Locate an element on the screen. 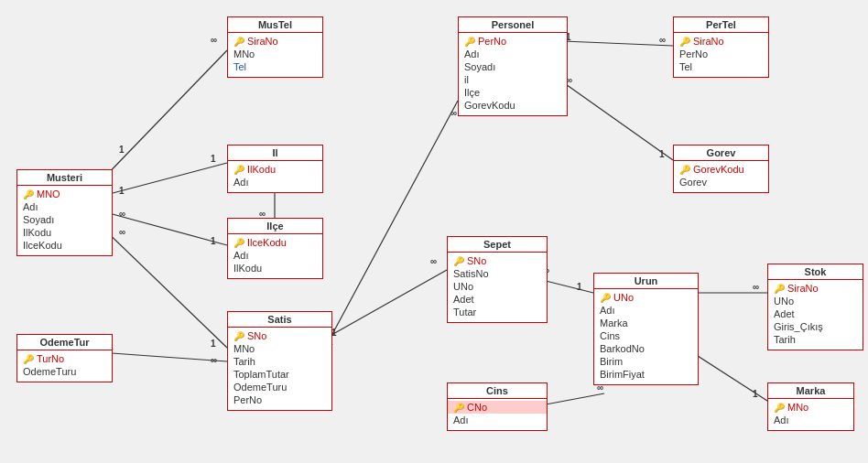 The image size is (868, 463). entity-stok-title: Stok is located at coordinates (815, 273).